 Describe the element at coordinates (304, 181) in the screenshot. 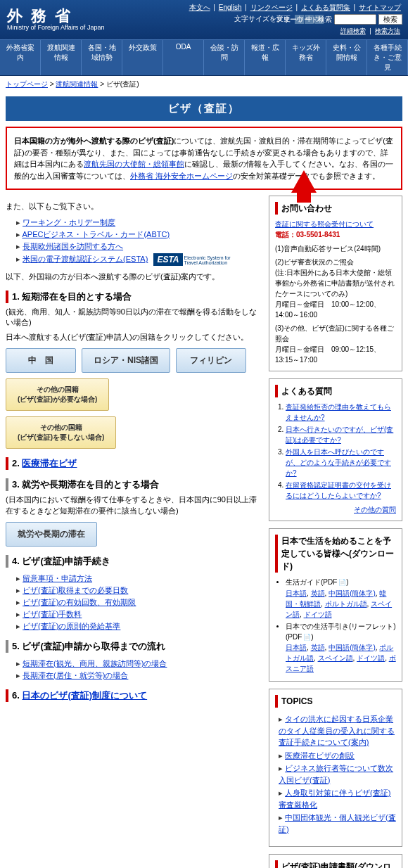

I see `arrow-icon` at that location.